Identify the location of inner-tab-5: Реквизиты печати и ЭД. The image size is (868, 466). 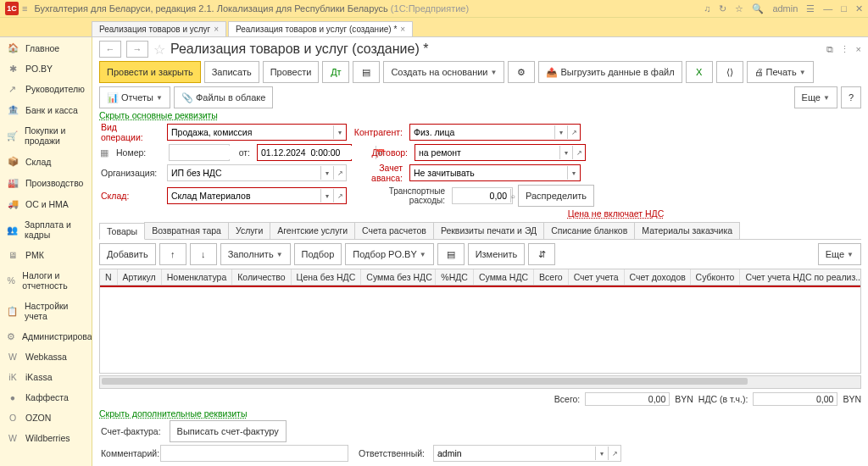
(488, 230).